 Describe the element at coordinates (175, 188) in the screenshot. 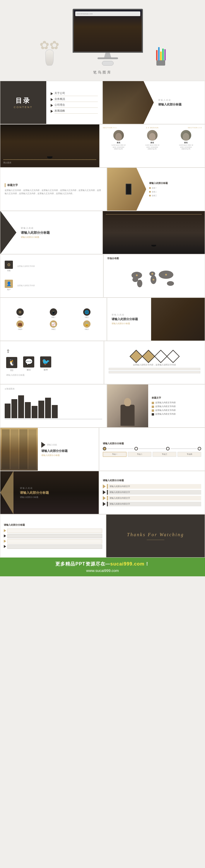

I see `phone-item-1: 选项一` at that location.